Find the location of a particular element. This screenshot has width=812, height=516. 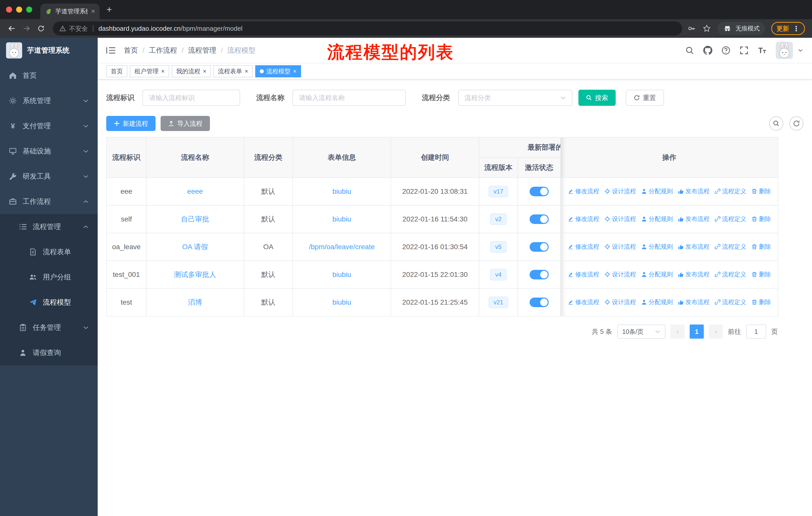

page-size-select: 10条/页 is located at coordinates (641, 331).